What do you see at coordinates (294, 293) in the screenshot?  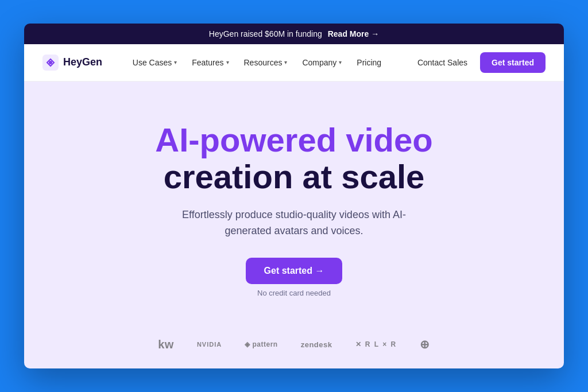 I see `no-credit-card-text: No credit card needed` at bounding box center [294, 293].